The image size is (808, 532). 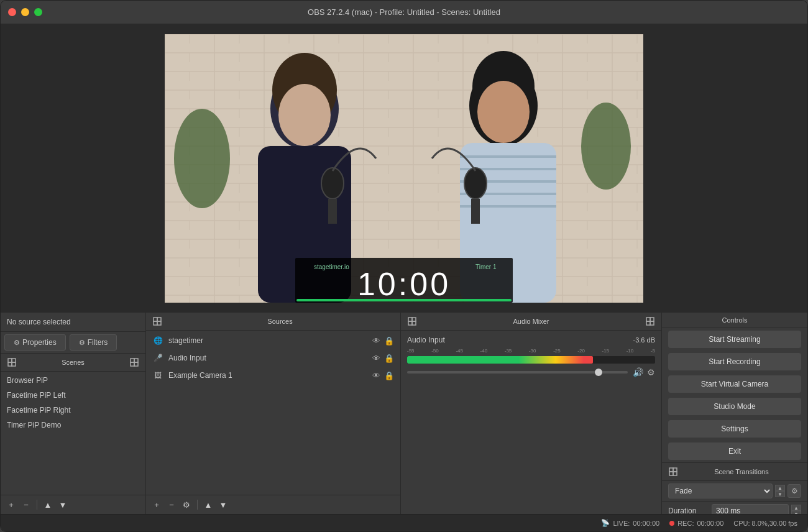 I want to click on audio-mixer-title: Audio Mixer, so click(x=531, y=321).